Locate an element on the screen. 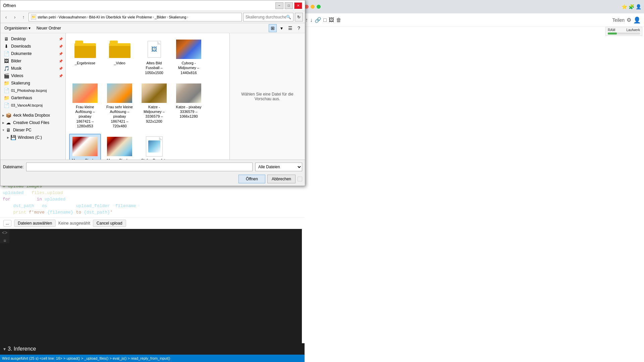 Image resolution: width=644 pixels, height=362 pixels. dialog-bottom: Dateiname: Alle Dateien is located at coordinates (153, 167).